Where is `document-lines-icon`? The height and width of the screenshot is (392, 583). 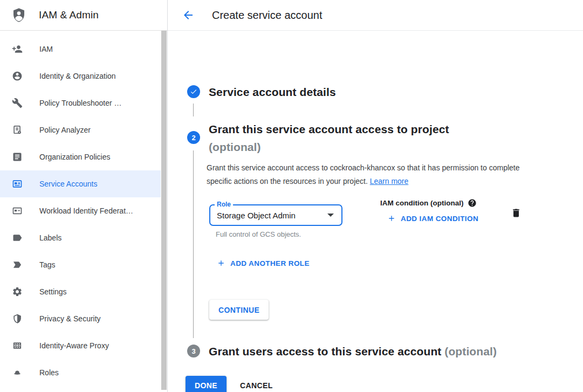 document-lines-icon is located at coordinates (17, 157).